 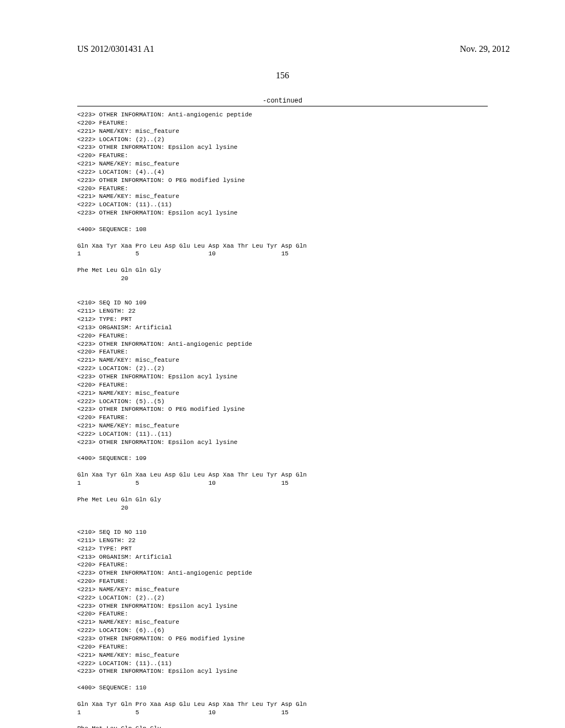 I want to click on page-number: 156, so click(x=282, y=76).